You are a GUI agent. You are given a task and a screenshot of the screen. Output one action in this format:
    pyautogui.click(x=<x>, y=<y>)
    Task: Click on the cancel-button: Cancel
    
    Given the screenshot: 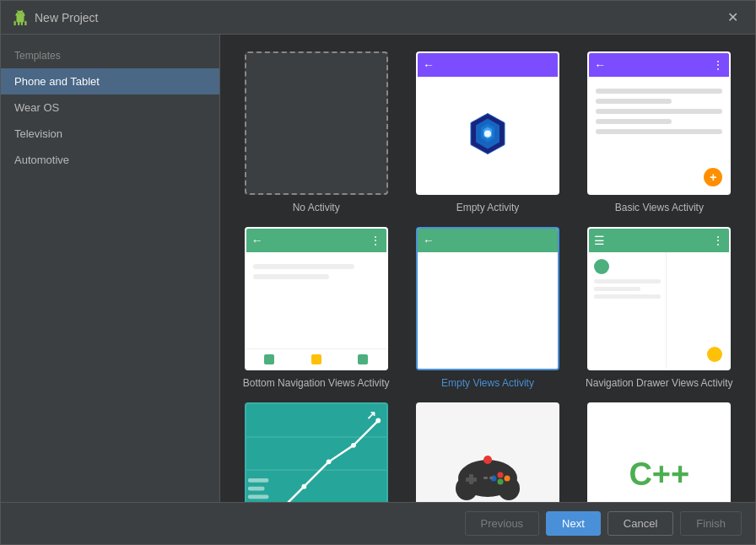 What is the action you would take?
    pyautogui.click(x=640, y=523)
    